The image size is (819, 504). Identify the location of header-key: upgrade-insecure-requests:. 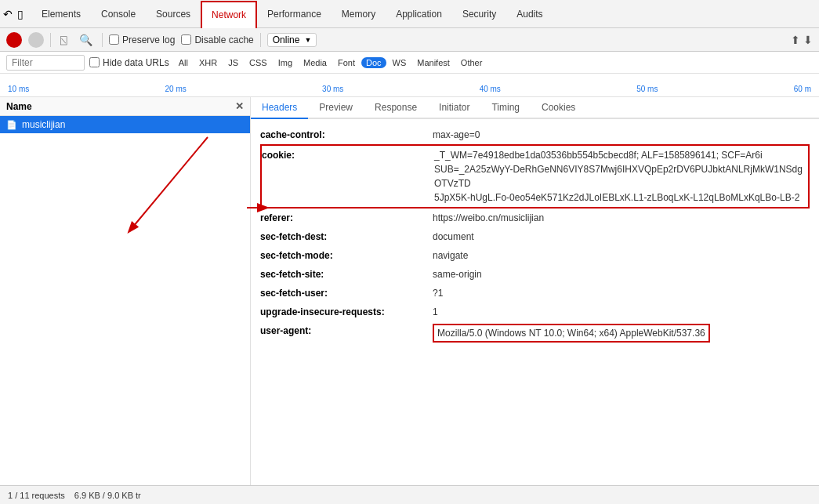
(346, 312).